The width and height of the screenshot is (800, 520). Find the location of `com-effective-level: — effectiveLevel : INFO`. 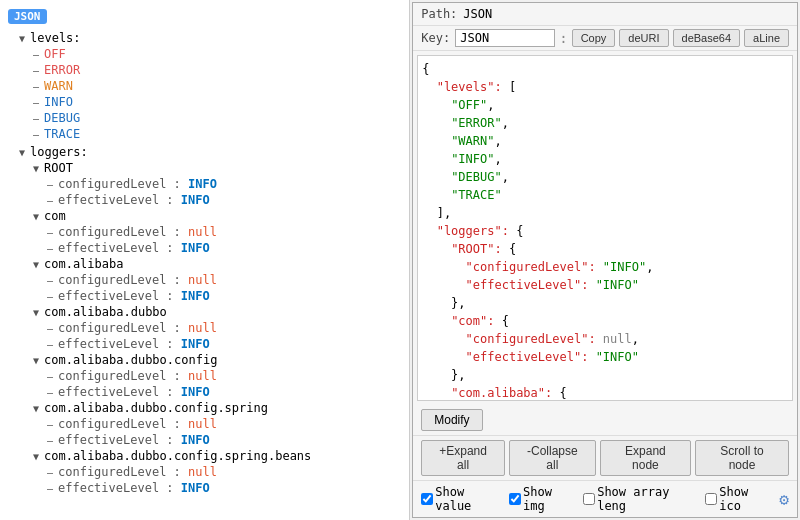

com-effective-level: — effectiveLevel : INFO is located at coordinates (204, 248).